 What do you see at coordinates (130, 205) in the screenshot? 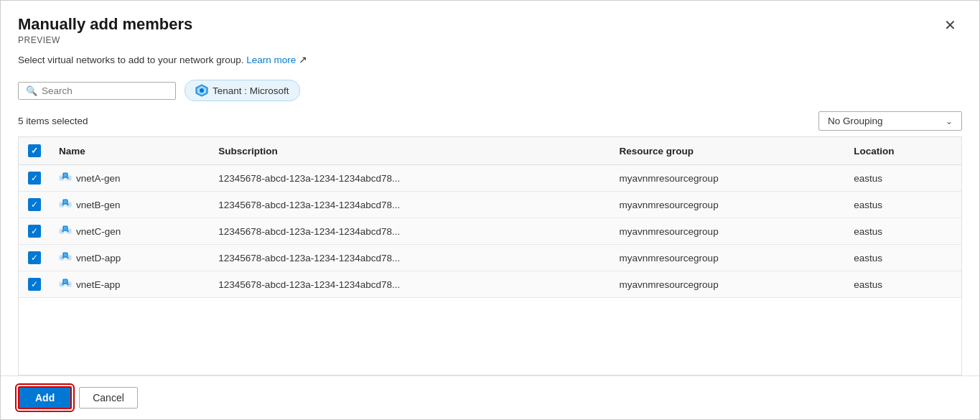
I see `row-name-cell: vnetB-gen` at bounding box center [130, 205].